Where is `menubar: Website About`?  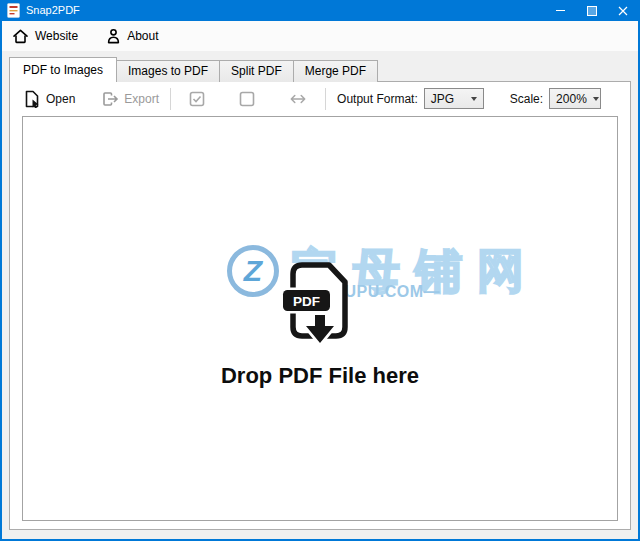
menubar: Website About is located at coordinates (320, 36).